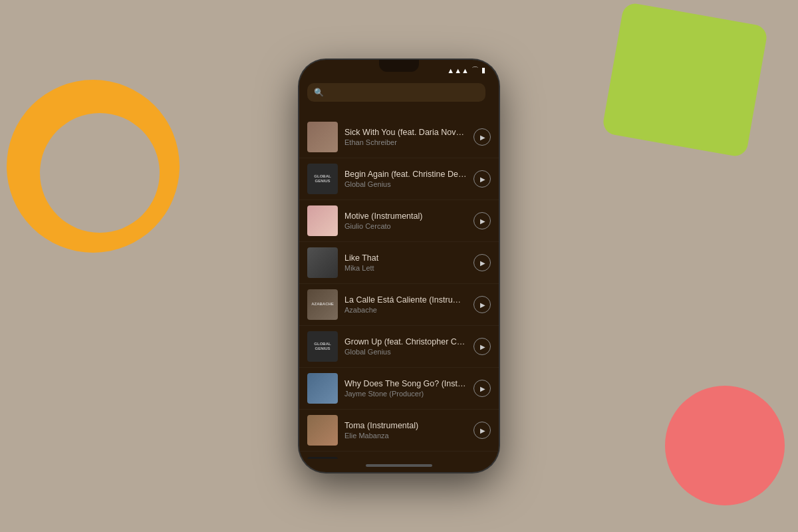 This screenshot has width=798, height=532. Describe the element at coordinates (725, 446) in the screenshot. I see `pink-shape` at that location.